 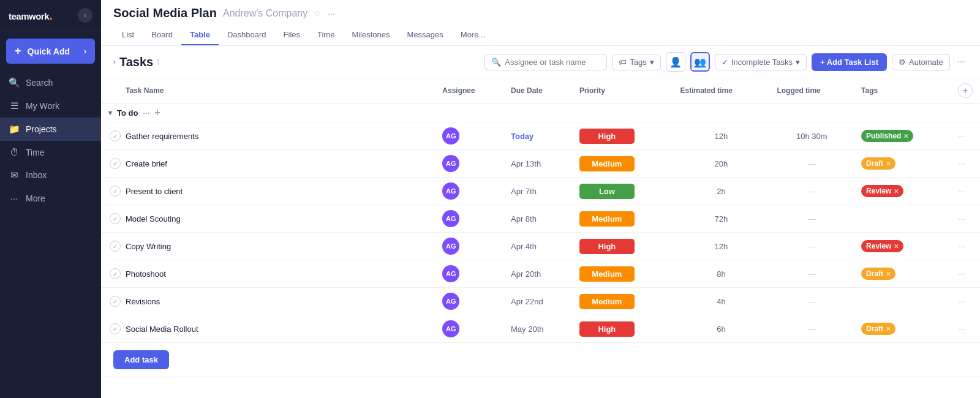 What do you see at coordinates (540, 13) in the screenshot?
I see `page-title-row: Social Media Plan Andrew's Company ☆ ···` at bounding box center [540, 13].